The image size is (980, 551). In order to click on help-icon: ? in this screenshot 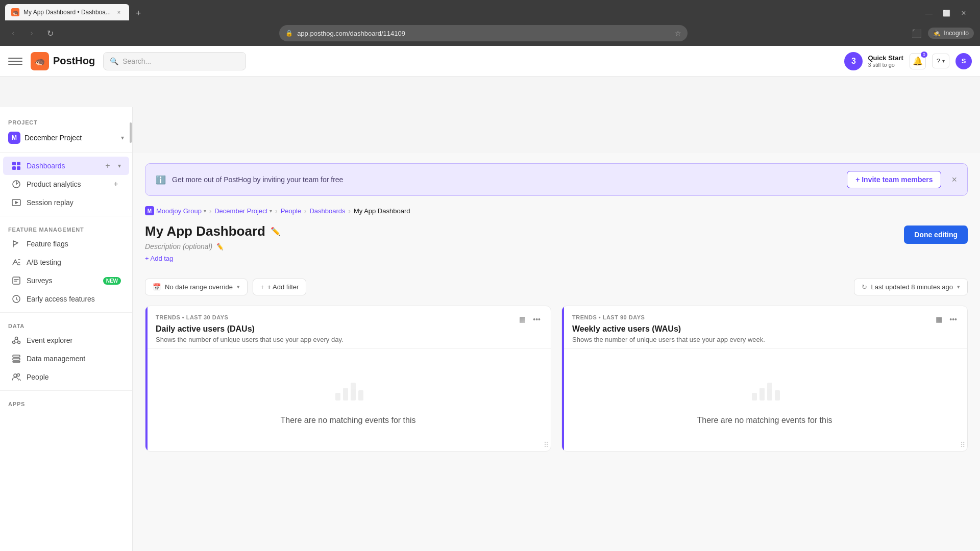, I will do `click(938, 61)`.